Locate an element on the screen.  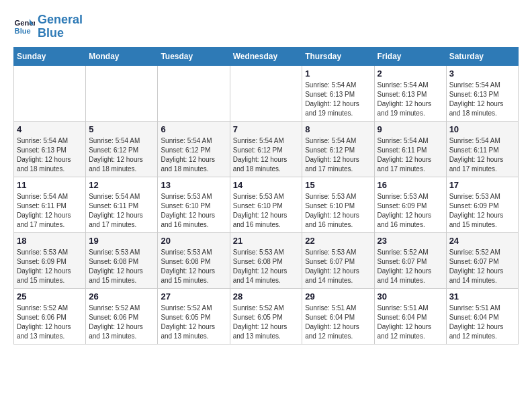
calendar-cell: 31Sunrise: 5:51 AM Sunset: 6:04 PM Dayli… is located at coordinates (482, 316).